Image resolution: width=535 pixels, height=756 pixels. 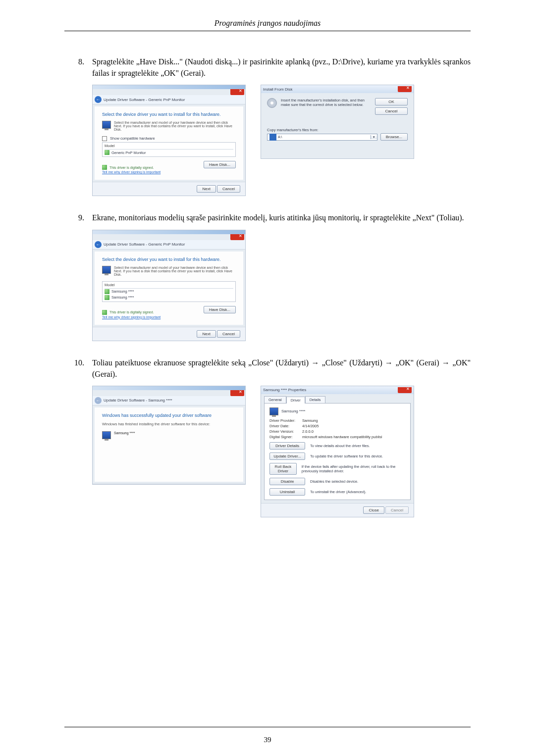 What do you see at coordinates (281, 368) in the screenshot?
I see `step-text: Toliau pateiktuose ekranuose spragtelėki…` at bounding box center [281, 368].